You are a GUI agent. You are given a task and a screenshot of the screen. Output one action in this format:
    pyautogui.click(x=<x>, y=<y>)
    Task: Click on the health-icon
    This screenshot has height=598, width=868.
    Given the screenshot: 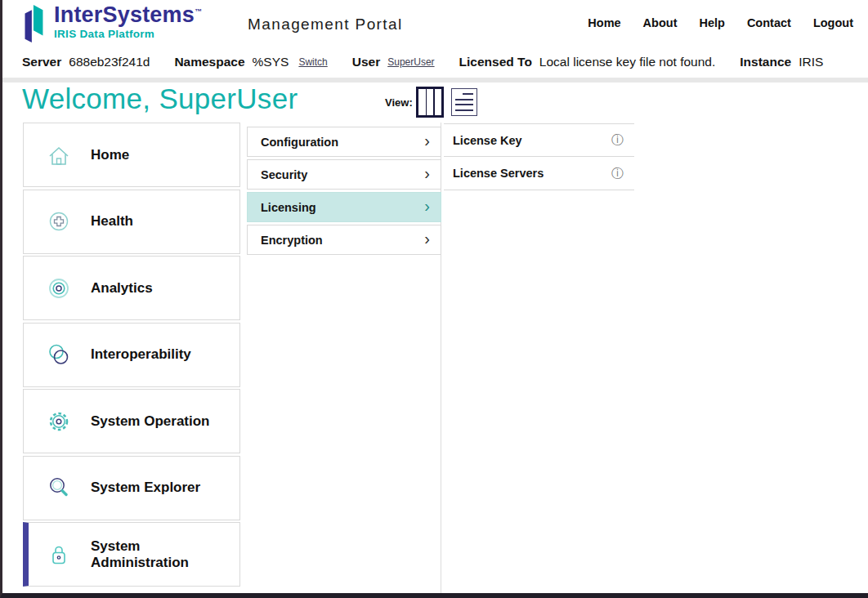 What is the action you would take?
    pyautogui.click(x=59, y=221)
    